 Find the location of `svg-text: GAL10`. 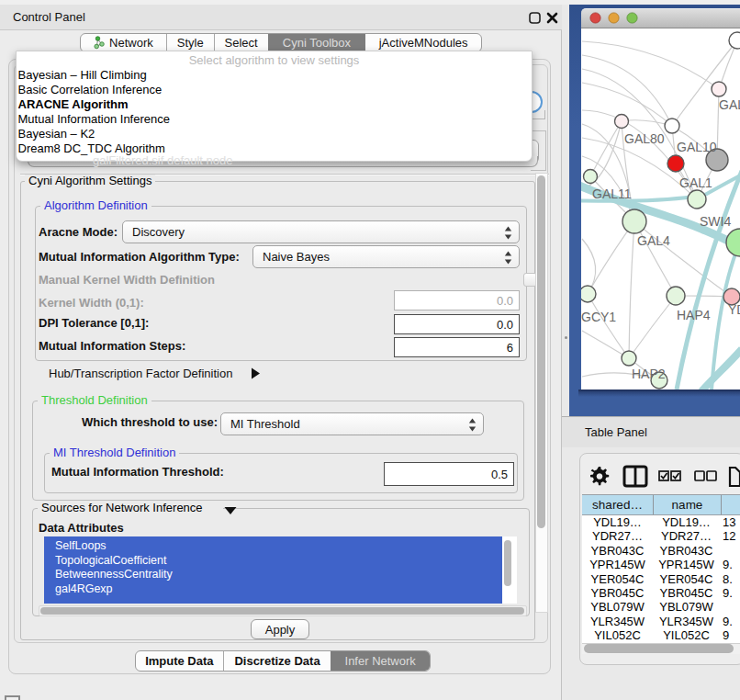

svg-text: GAL10 is located at coordinates (697, 147).